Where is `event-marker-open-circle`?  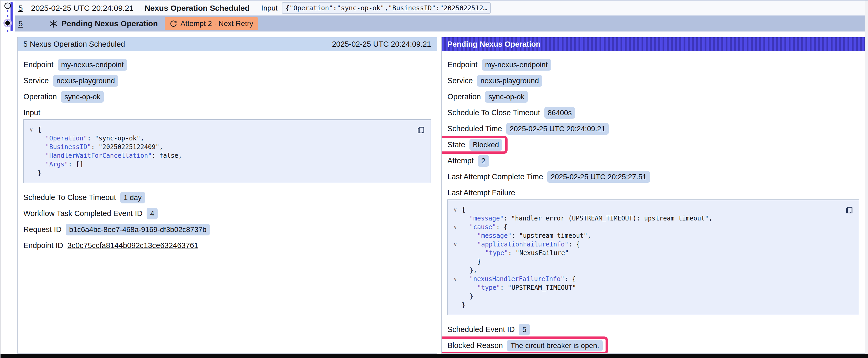
event-marker-open-circle is located at coordinates (7, 6).